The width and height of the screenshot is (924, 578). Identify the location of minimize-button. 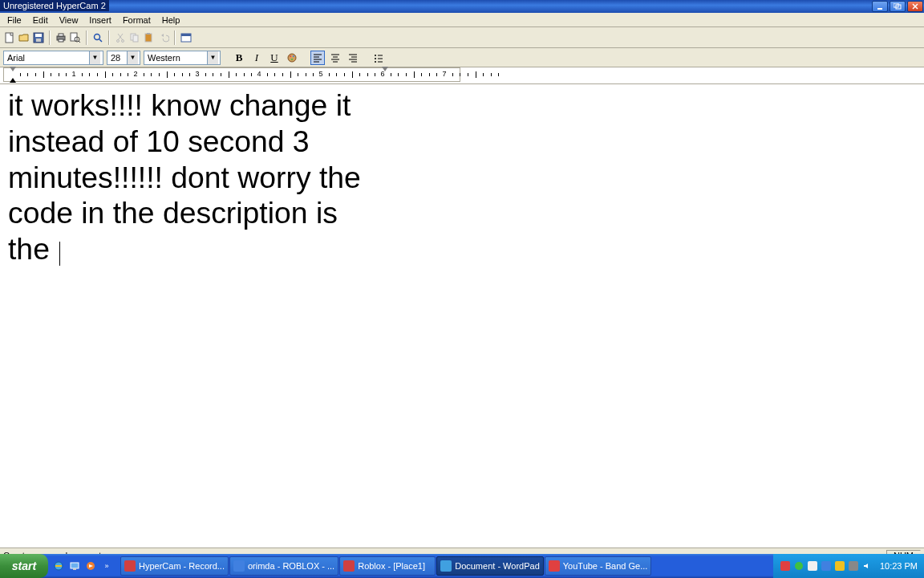
(880, 6).